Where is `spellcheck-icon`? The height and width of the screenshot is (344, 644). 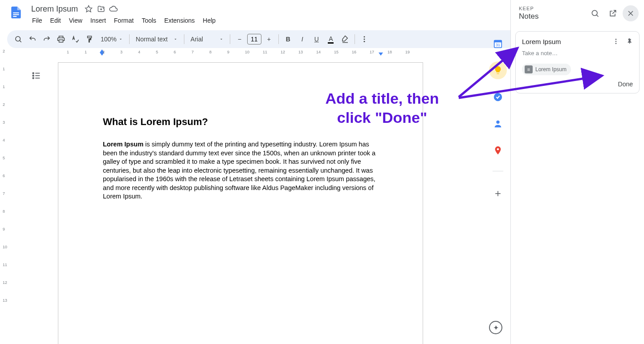
spellcheck-icon is located at coordinates (75, 39).